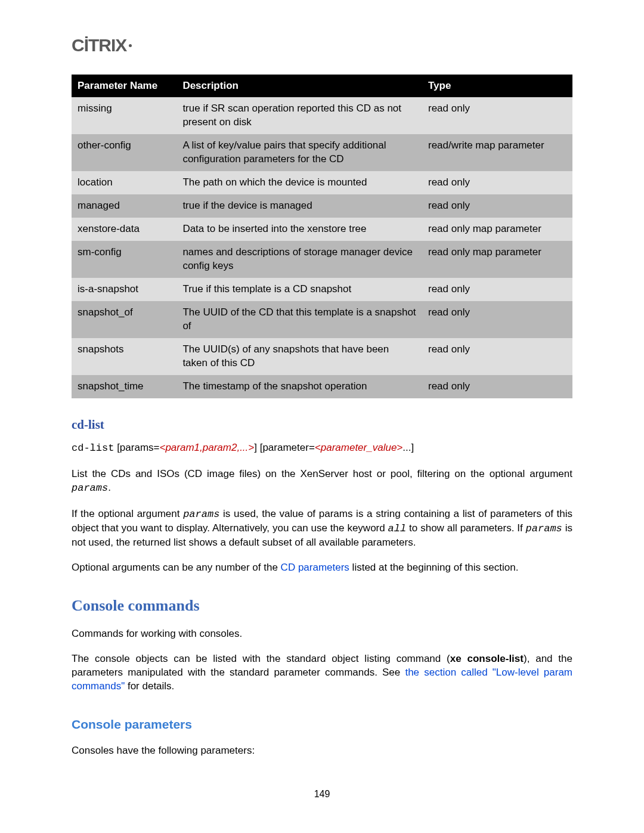 The image size is (644, 833). Describe the element at coordinates (322, 182) in the screenshot. I see `table-row: location The path on which the device is…` at that location.